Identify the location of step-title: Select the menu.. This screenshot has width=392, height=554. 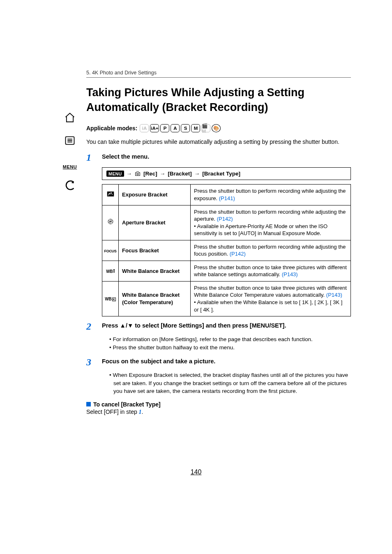
(226, 157).